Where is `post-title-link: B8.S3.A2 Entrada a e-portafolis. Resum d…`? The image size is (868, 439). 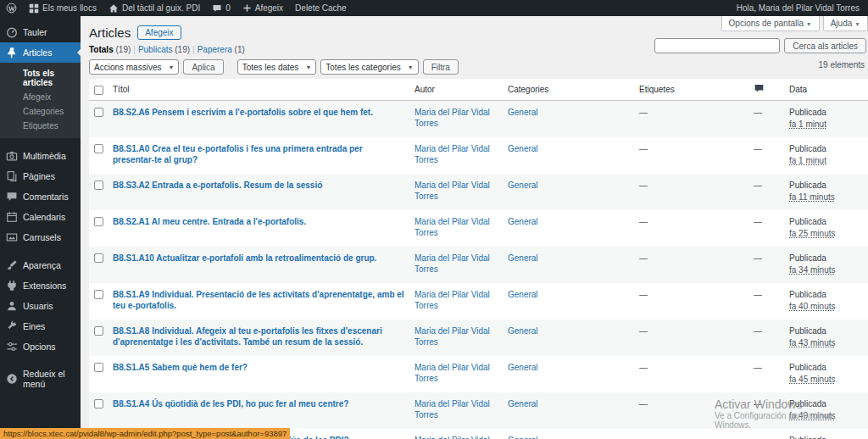 post-title-link: B8.S3.A2 Entrada a e-portafolis. Resum d… is located at coordinates (217, 185).